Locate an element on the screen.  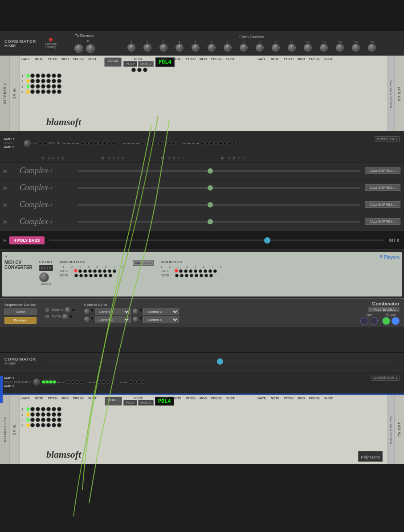
d2-r4-j3 is located at coordinates (43, 425).